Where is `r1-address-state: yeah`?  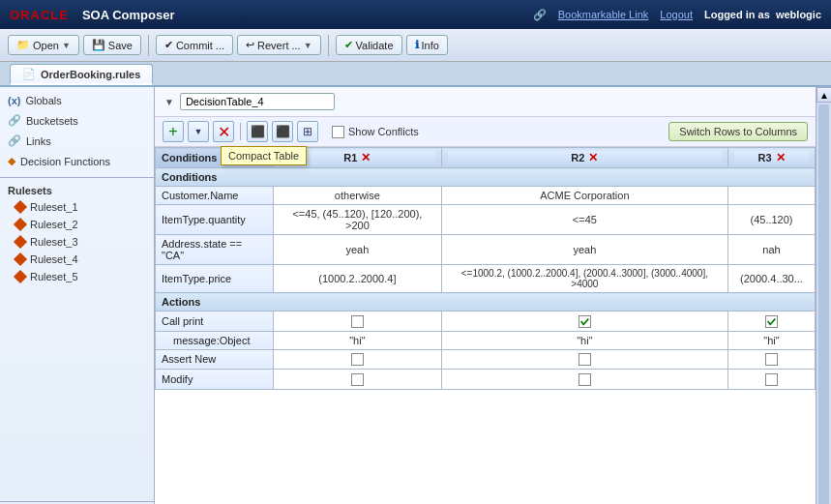
r1-address-state: yeah is located at coordinates (358, 250).